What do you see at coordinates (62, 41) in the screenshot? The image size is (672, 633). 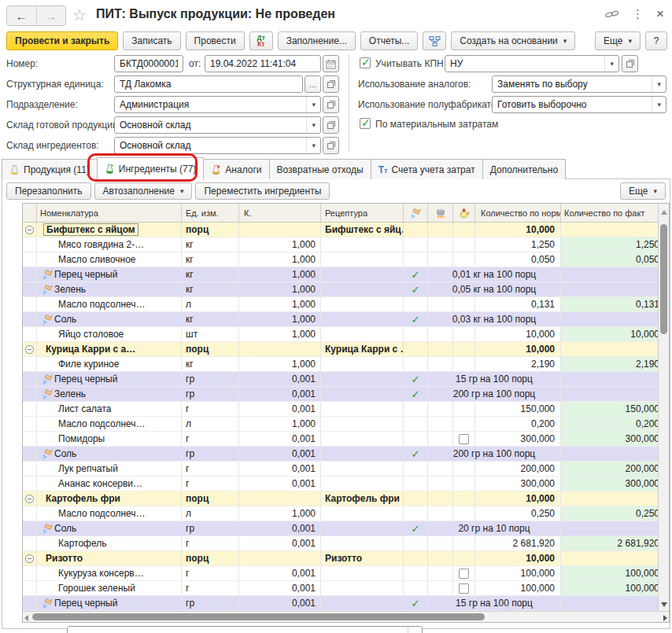 I see `post-and-close-button: Провести и закрыть` at bounding box center [62, 41].